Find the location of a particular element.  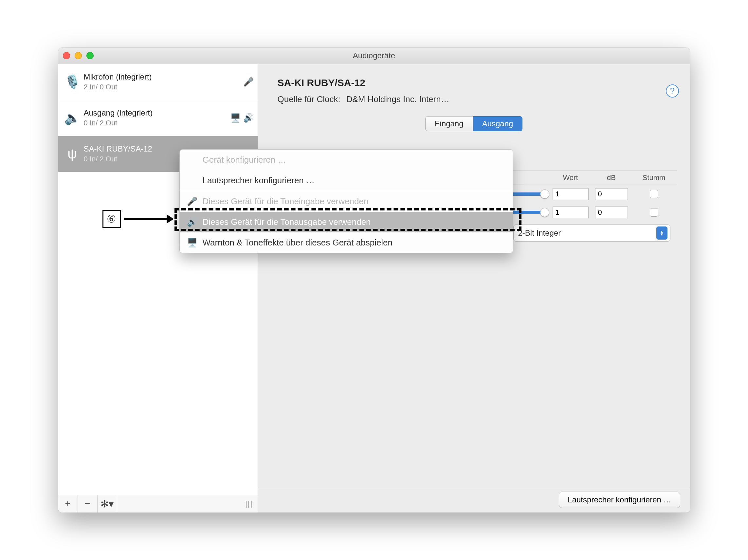

help-button: ? is located at coordinates (672, 91).